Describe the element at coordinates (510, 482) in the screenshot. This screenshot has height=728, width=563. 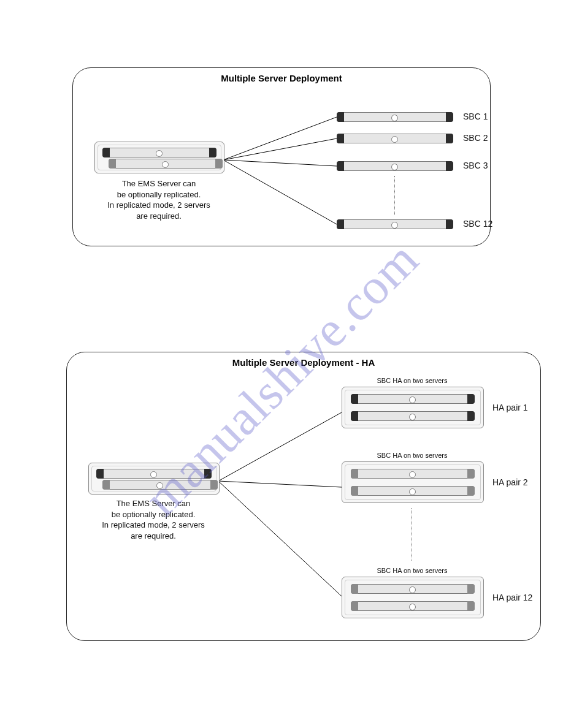
I see `ha-pair-label-2: HA pair 2` at that location.